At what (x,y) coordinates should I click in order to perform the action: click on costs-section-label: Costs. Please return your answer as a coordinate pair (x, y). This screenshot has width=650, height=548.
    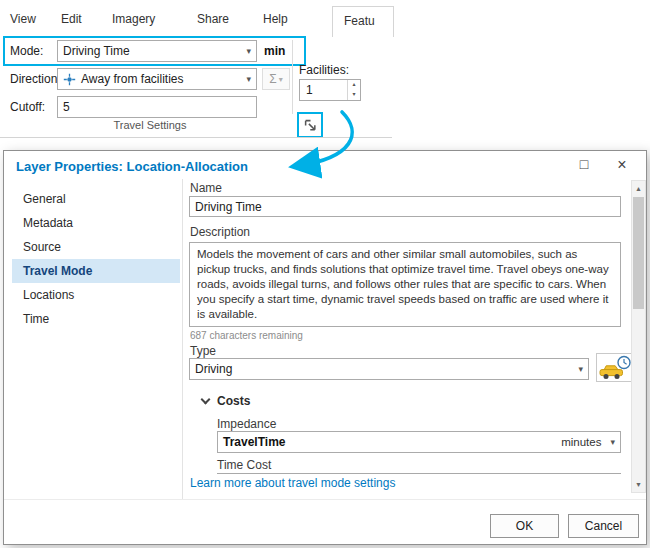
    Looking at the image, I should click on (234, 401).